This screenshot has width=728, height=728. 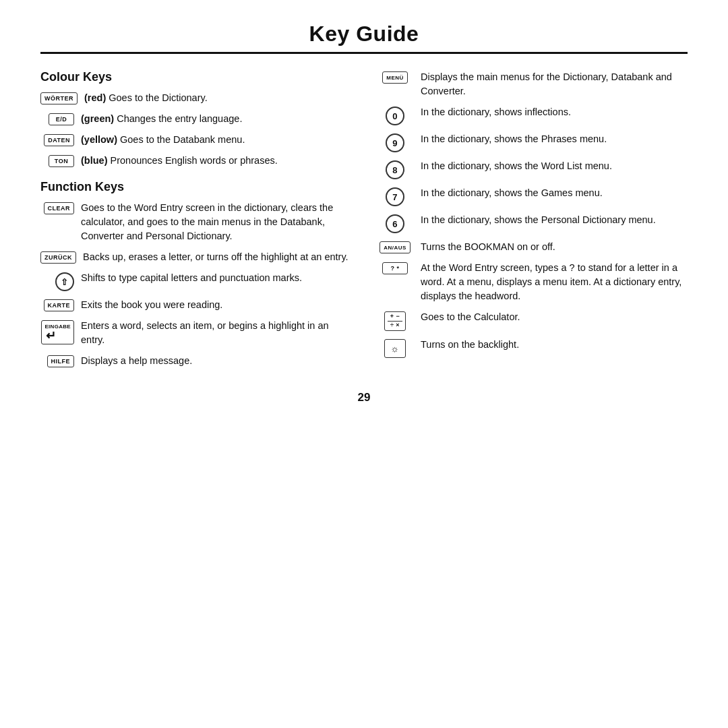 What do you see at coordinates (216, 278) in the screenshot?
I see `key-description: Shifts to type capital letters and punct…` at bounding box center [216, 278].